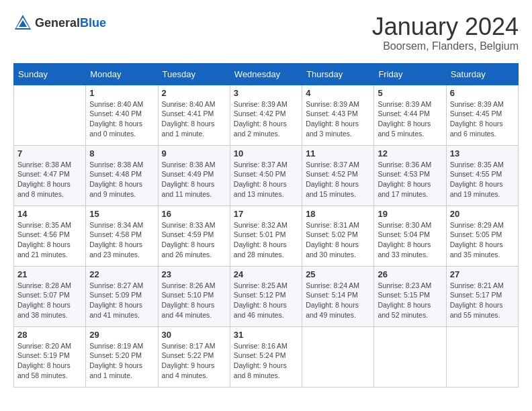 This screenshot has height=411, width=532. I want to click on calendar-cell: 13Sunrise: 8:35 AMSunset: 4:55 PMDayligh…, so click(482, 175).